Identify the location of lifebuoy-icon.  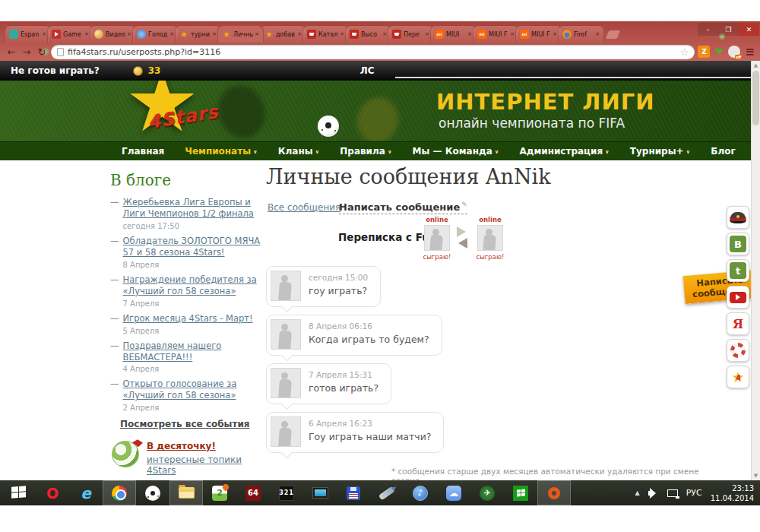
(738, 350).